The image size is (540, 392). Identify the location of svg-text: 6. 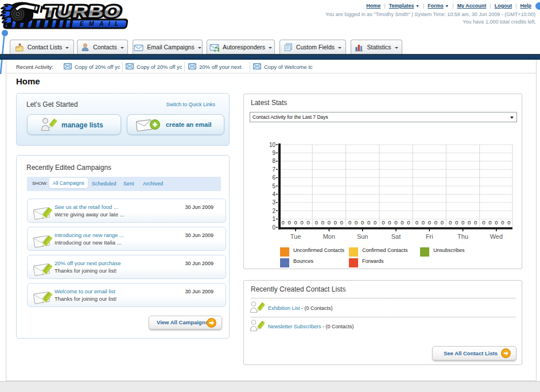
(274, 178).